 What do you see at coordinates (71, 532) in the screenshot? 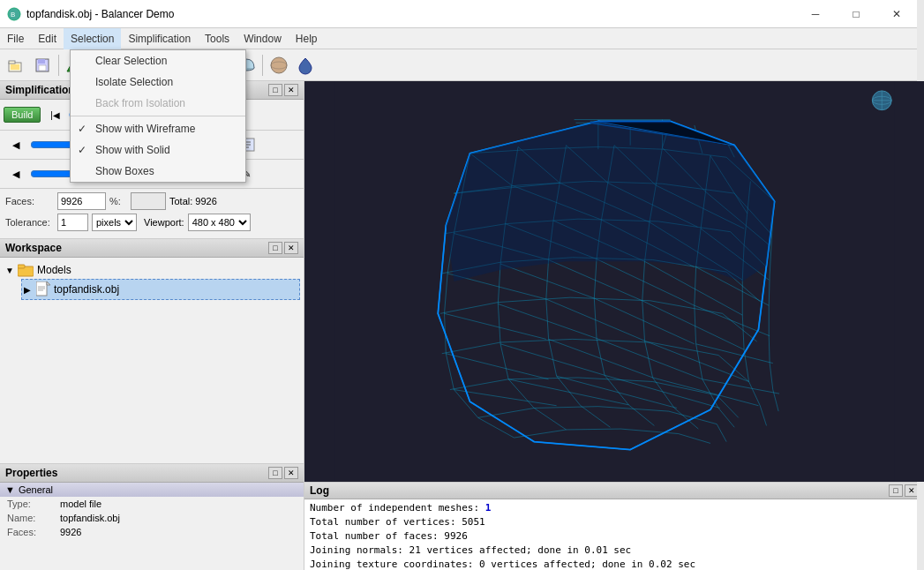
I see `prop-faces-val: 9926` at bounding box center [71, 532].